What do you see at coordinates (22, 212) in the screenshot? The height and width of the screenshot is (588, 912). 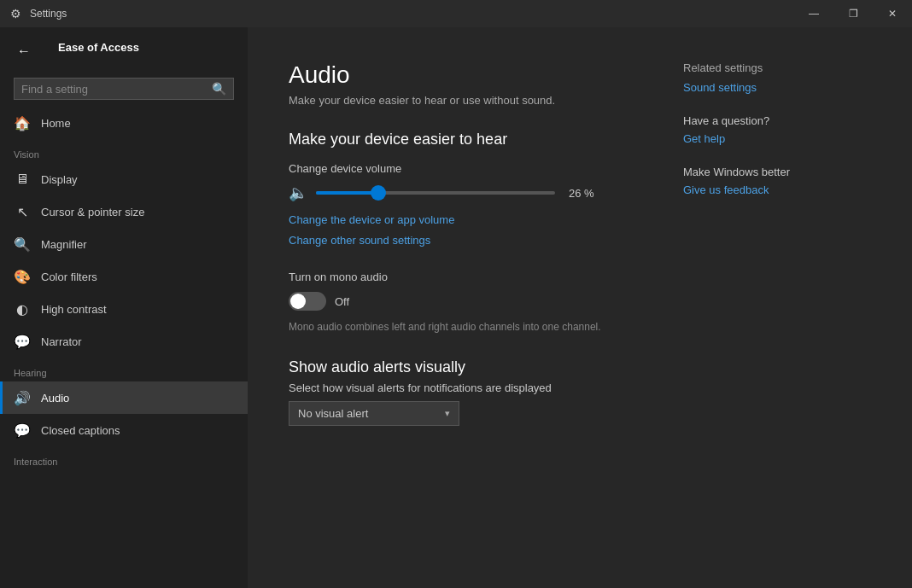 I see `cursor-icon: ↖` at bounding box center [22, 212].